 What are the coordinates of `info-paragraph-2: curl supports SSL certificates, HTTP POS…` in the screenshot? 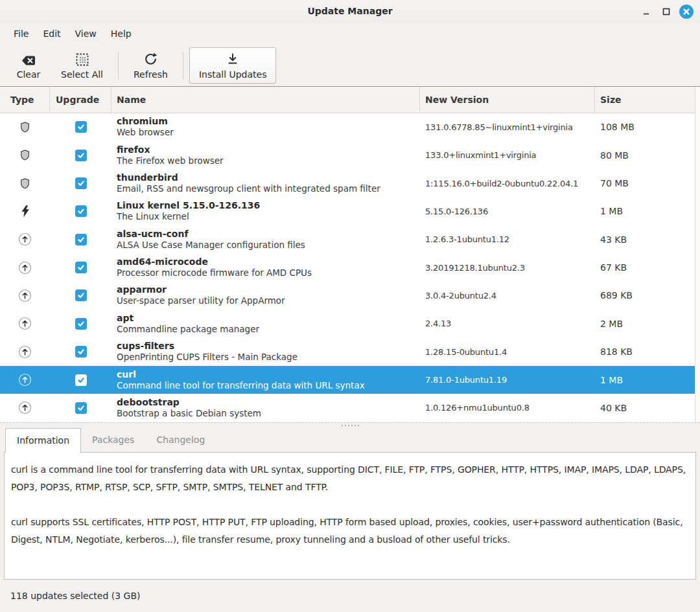 It's located at (350, 531).